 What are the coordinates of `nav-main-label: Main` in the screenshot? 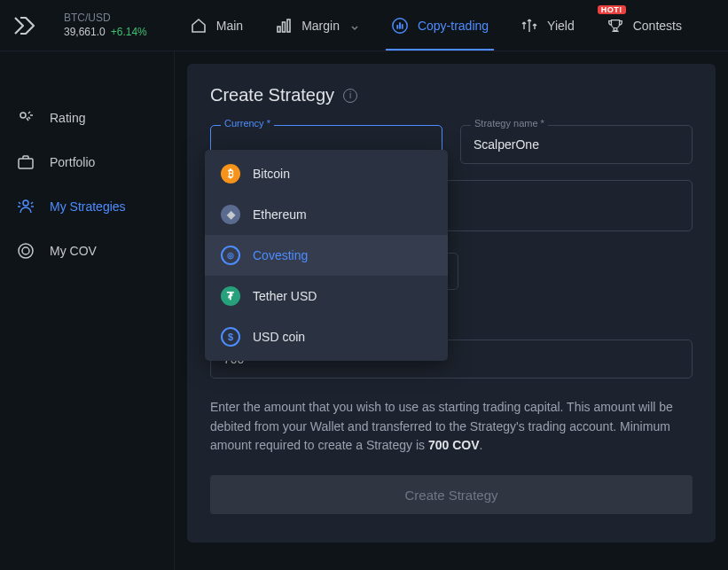 It's located at (230, 26).